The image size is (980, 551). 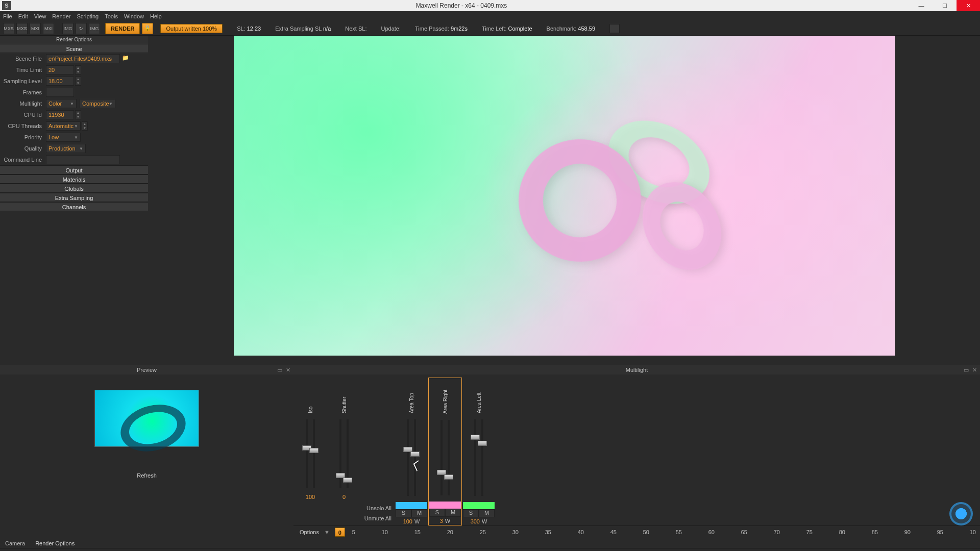 I want to click on stat-update: Update:, so click(x=391, y=29).